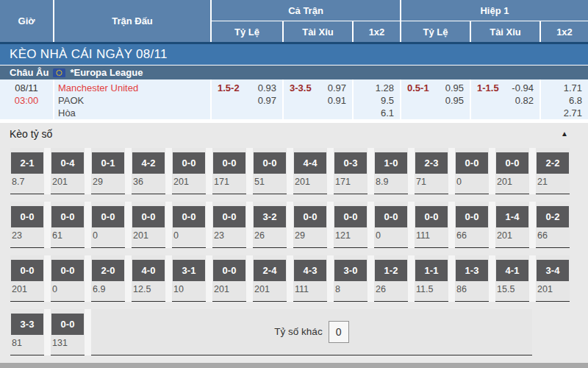 The width and height of the screenshot is (588, 368). Describe the element at coordinates (189, 271) in the screenshot. I see `score-label: 3-1` at that location.